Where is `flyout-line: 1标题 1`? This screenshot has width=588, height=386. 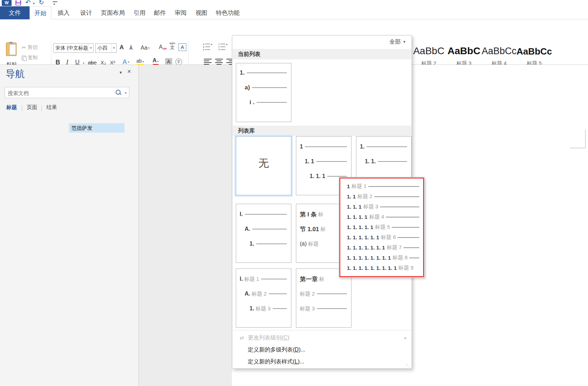 flyout-line: 1标题 1 is located at coordinates (382, 186).